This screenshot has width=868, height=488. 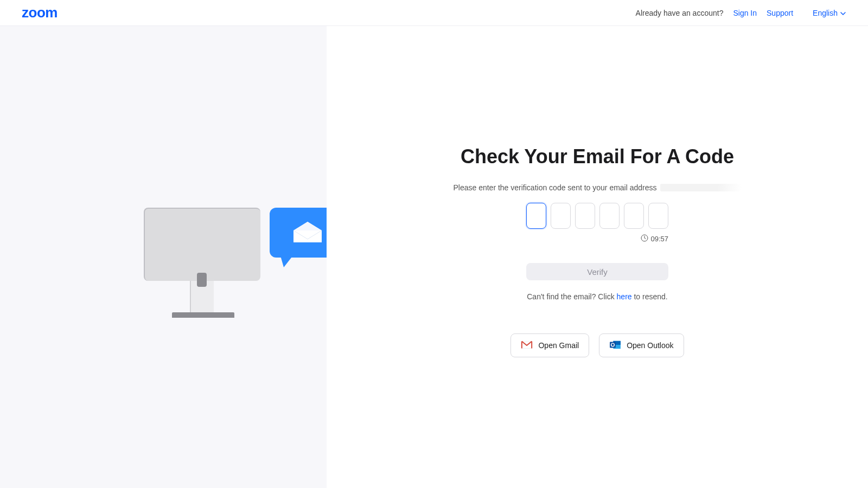 I want to click on resend-prompt: Can't find the email? Click here to rese…, so click(x=597, y=297).